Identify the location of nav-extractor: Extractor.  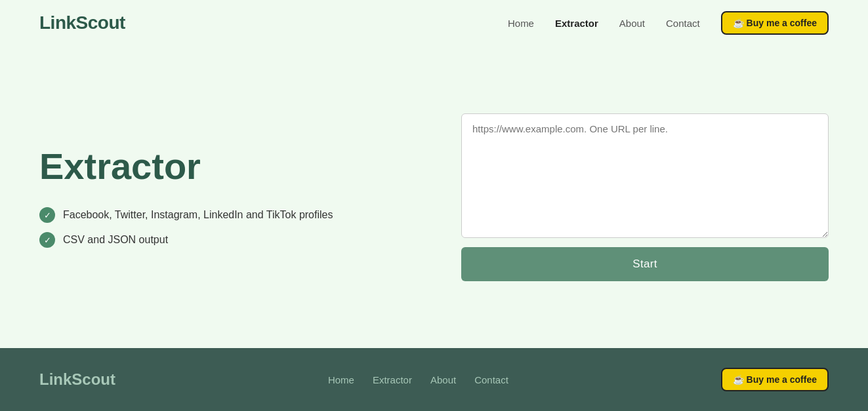
(577, 24).